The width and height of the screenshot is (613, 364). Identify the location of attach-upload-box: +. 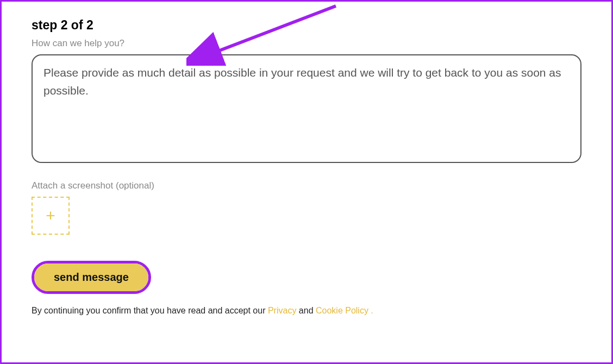
(51, 216).